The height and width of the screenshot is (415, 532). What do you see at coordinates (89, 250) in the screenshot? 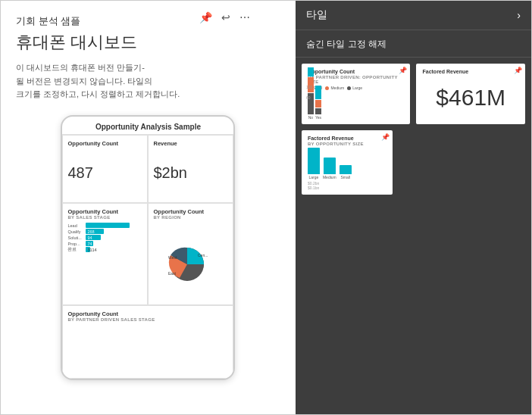
I see `bar-num-proposal: 31` at bounding box center [89, 250].